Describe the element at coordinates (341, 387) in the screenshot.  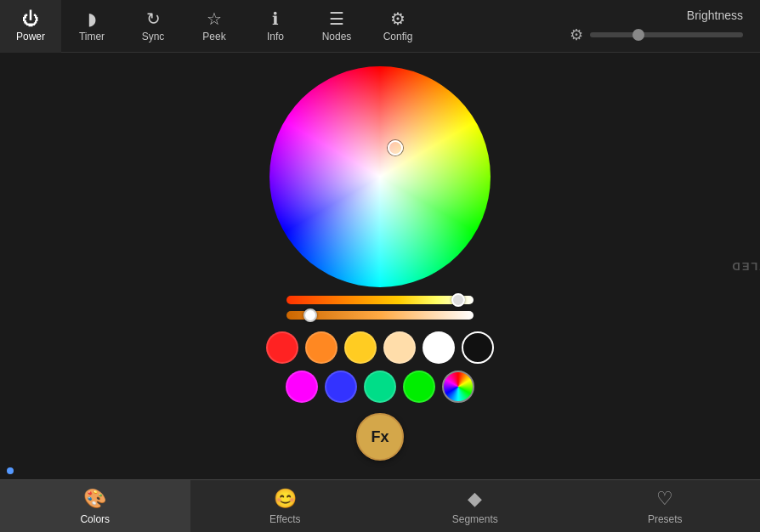
I see `swatch-blue` at that location.